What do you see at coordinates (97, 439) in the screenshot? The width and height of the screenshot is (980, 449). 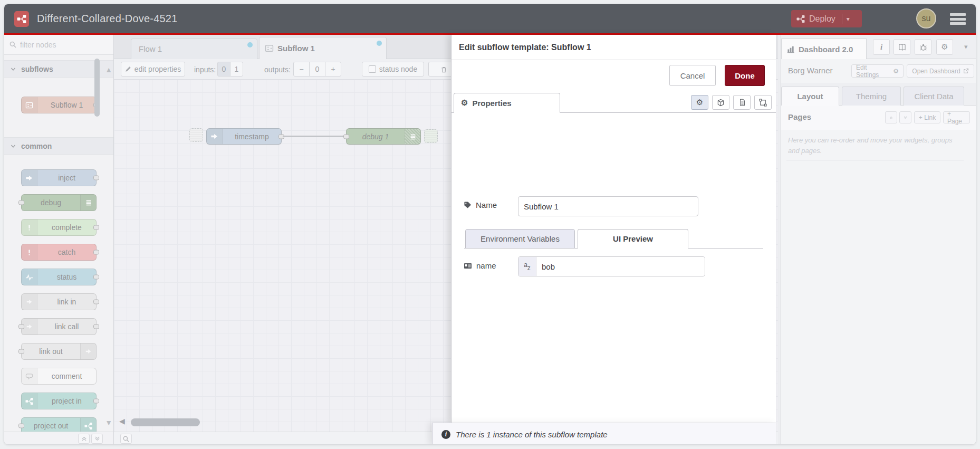 I see `expand-all-categories-button` at bounding box center [97, 439].